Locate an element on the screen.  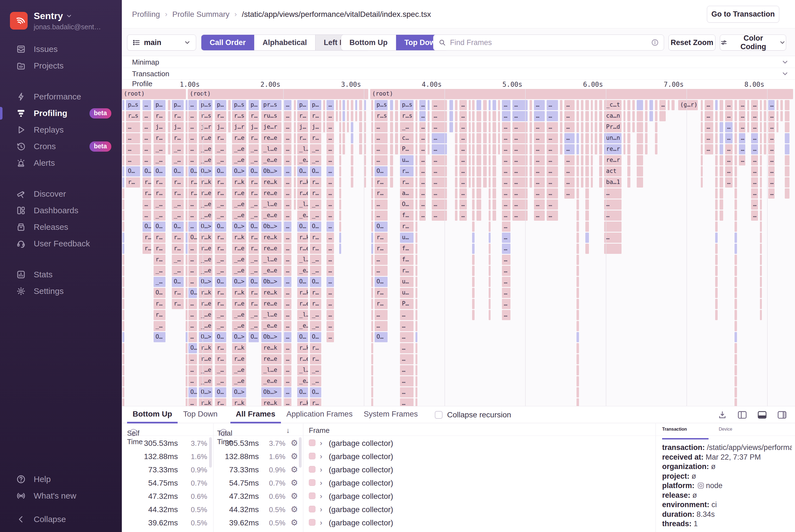
gear-icon: ⚙ is located at coordinates (294, 470).